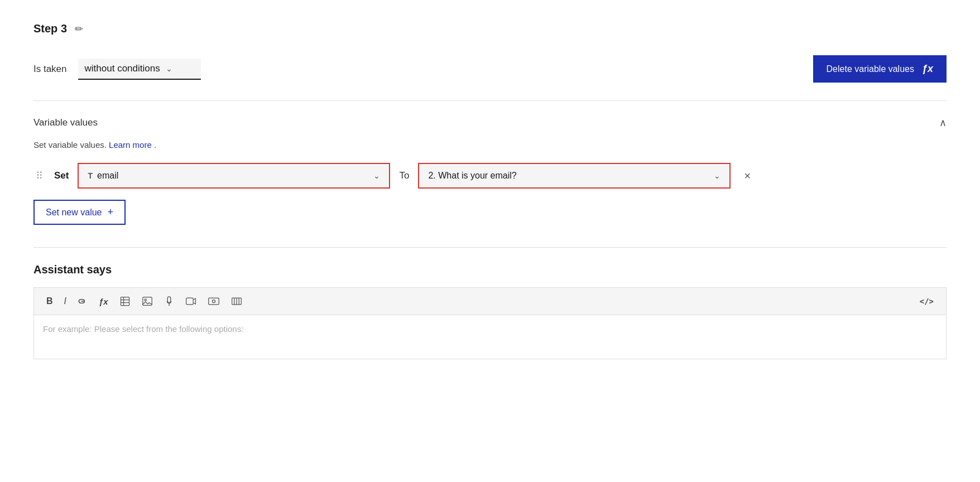 Image resolution: width=980 pixels, height=482 pixels. I want to click on video-button, so click(191, 301).